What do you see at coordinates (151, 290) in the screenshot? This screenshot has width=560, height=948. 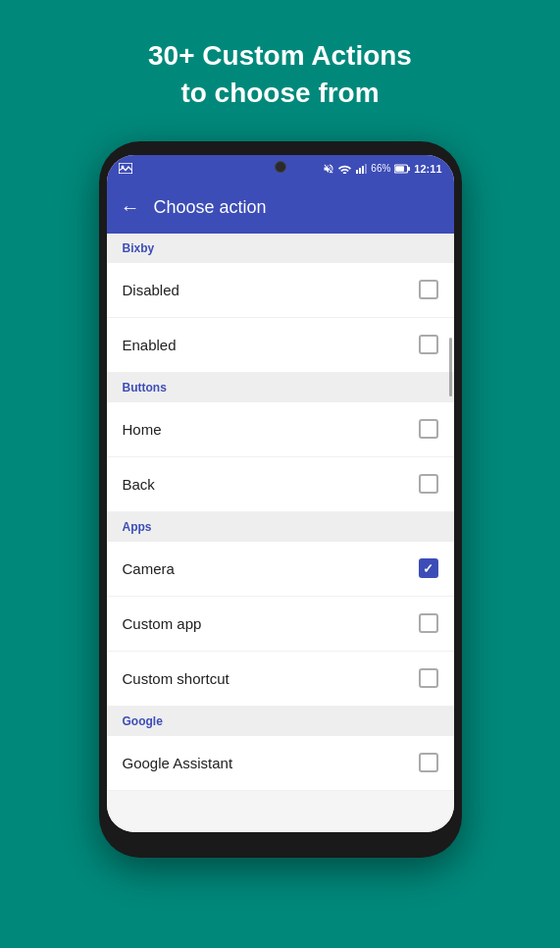 I see `item-label-disabled: Disabled` at bounding box center [151, 290].